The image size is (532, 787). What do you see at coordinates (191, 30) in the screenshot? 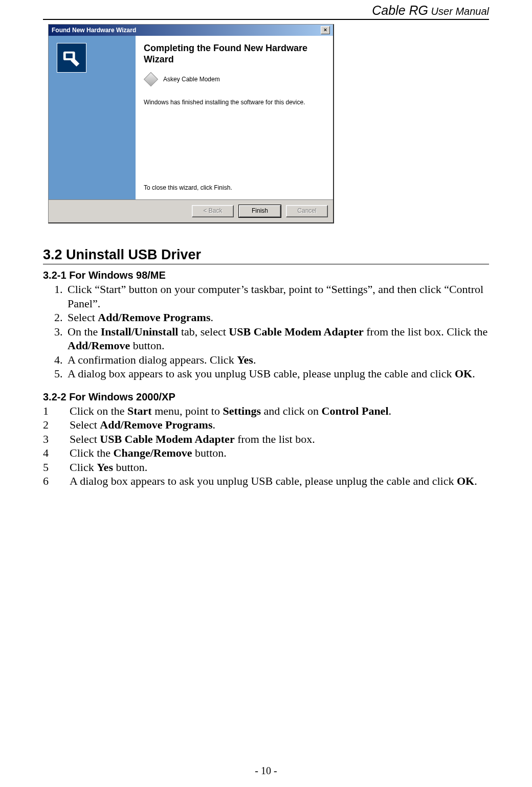
I see `wizard-titlebar: Found New Hardware Wizard ×` at bounding box center [191, 30].